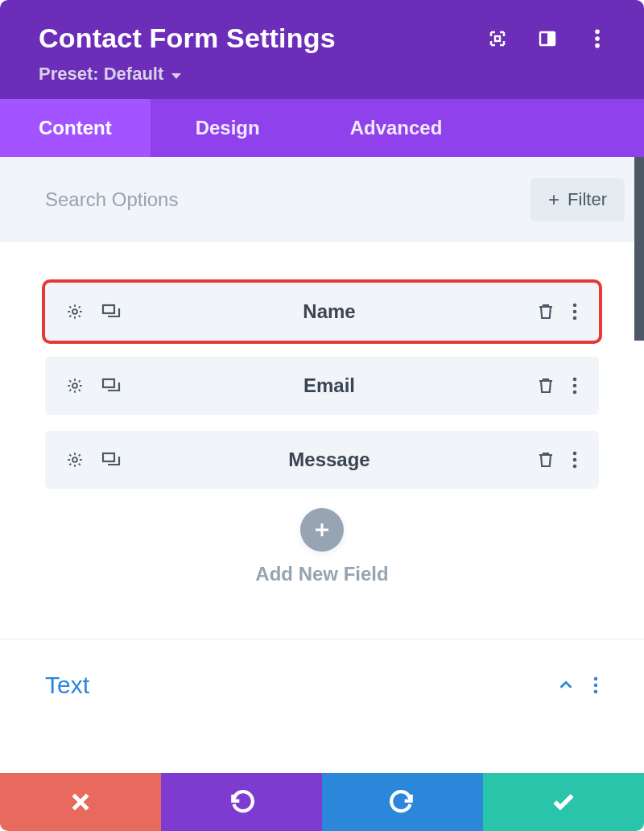  Describe the element at coordinates (322, 530) in the screenshot. I see `add-field-button` at that location.